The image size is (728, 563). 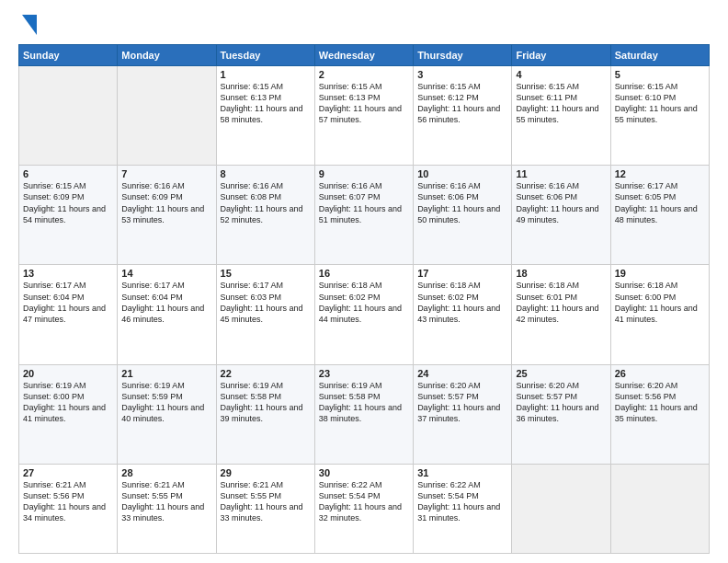 I want to click on day-info: Sunrise: 6:16 AMSunset: 6:08 PMDaylight:…, so click(x=266, y=202).